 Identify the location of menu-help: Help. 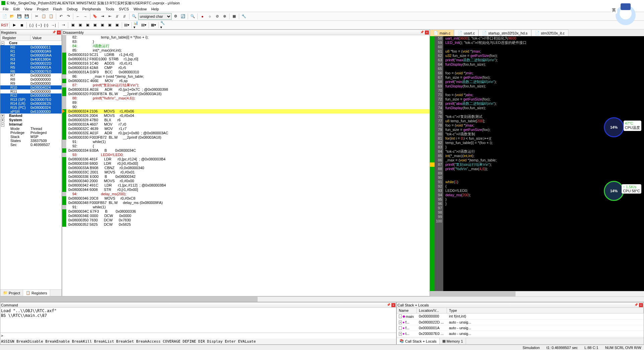
(155, 9).